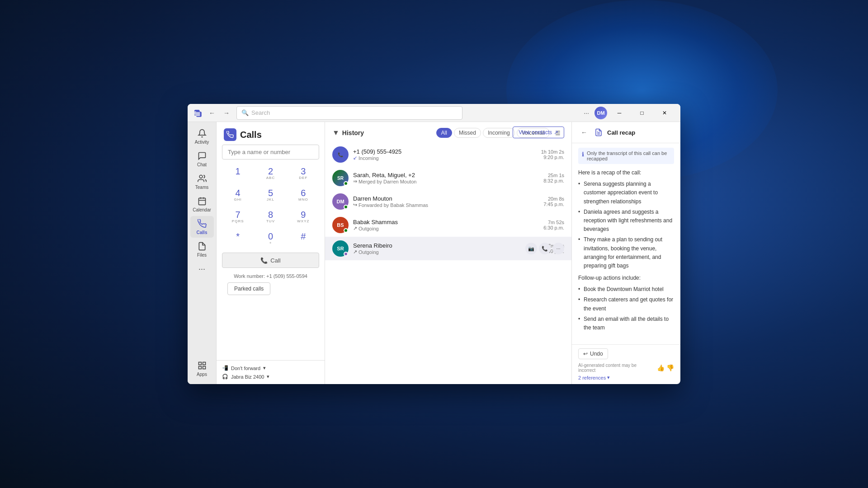  Describe the element at coordinates (202, 269) in the screenshot. I see `more-icon: ···` at that location.